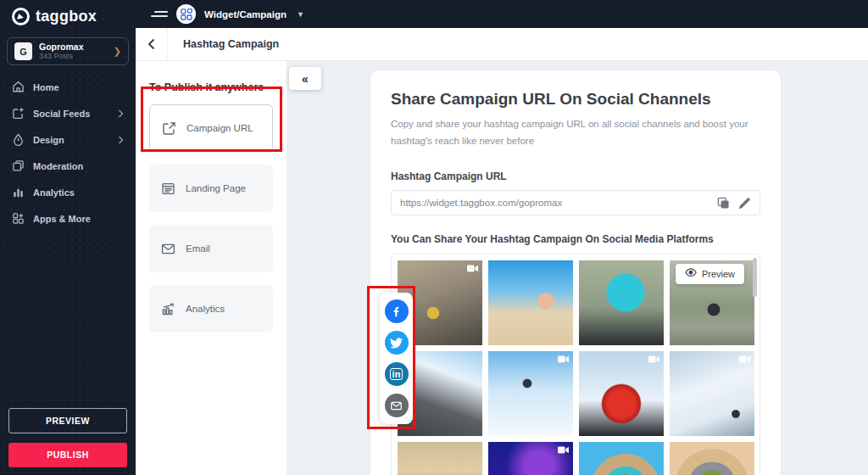 Image resolution: width=868 pixels, height=475 pixels. I want to click on publish-button: PUBLISH, so click(68, 455).